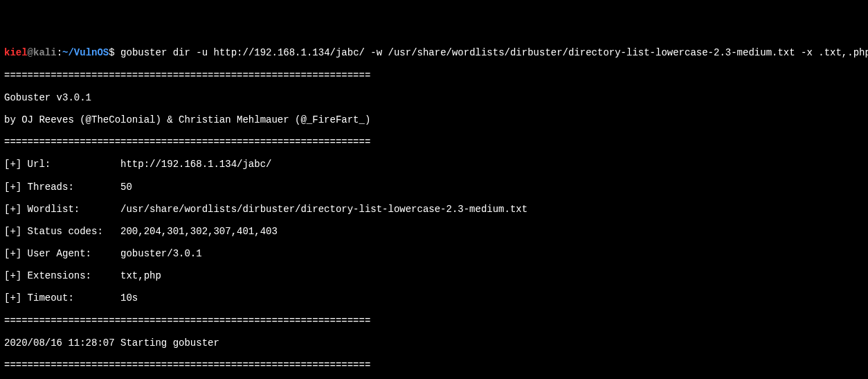  I want to click on prompt-user: kiel, so click(16, 53).